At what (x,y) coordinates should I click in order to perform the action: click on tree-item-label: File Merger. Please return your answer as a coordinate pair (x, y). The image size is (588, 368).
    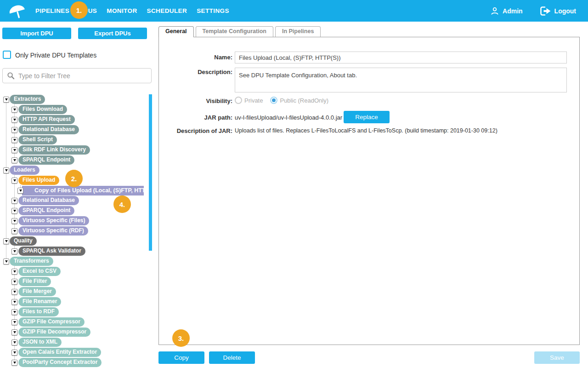
    Looking at the image, I should click on (37, 292).